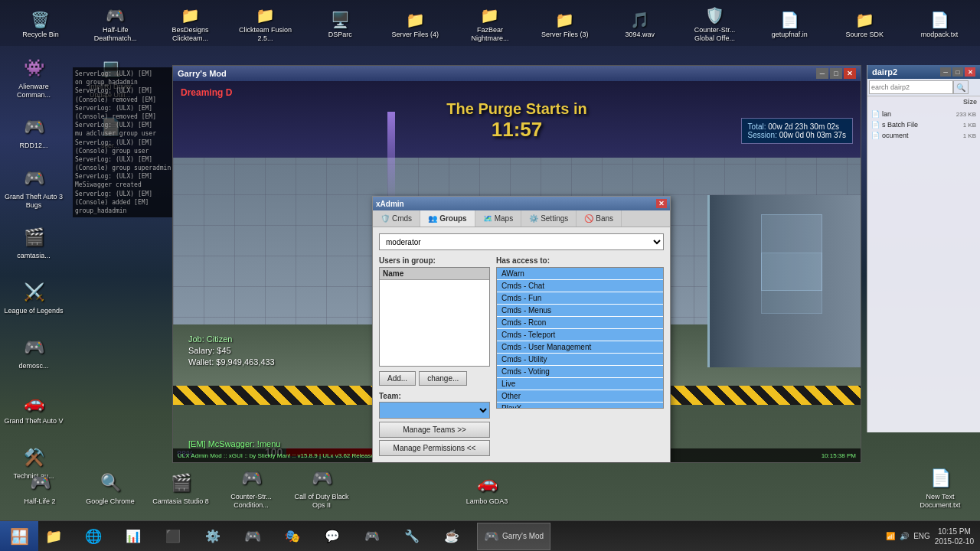  I want to click on icon-getupfnaf: 📄 getupfnaf.in, so click(789, 24).